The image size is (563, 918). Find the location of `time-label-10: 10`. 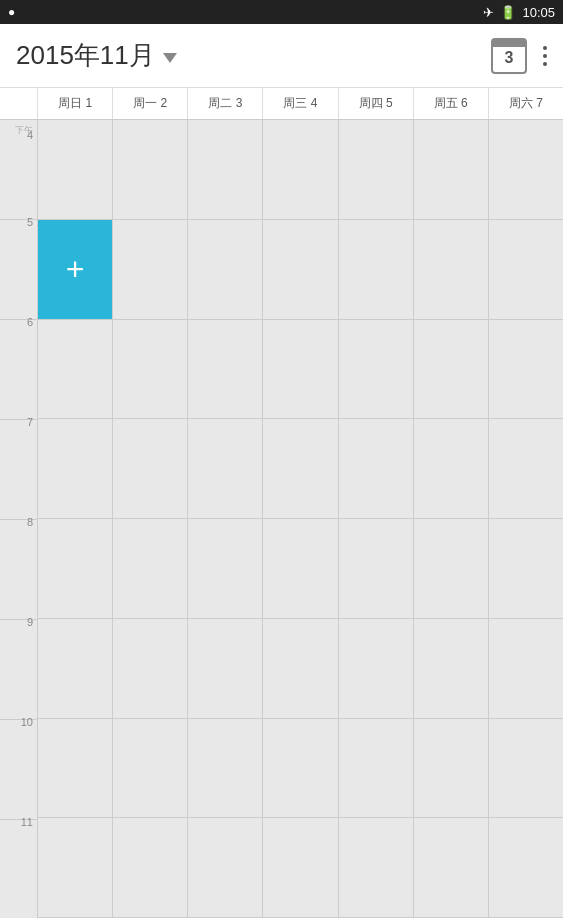

time-label-10: 10 is located at coordinates (27, 722).